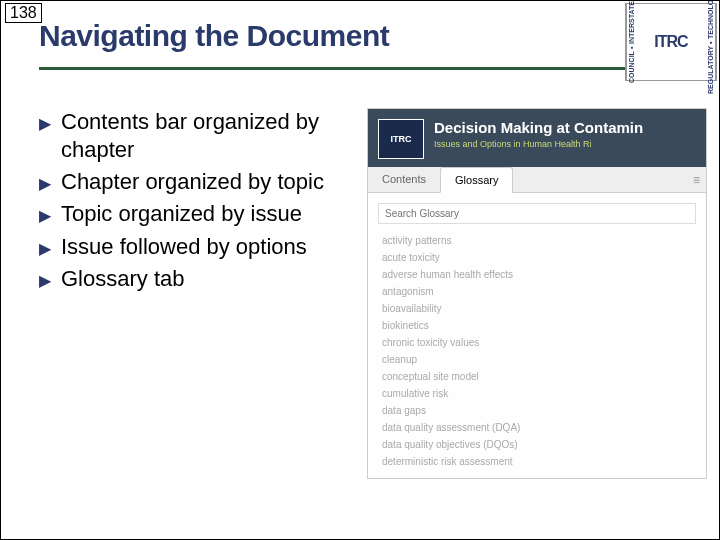 The width and height of the screenshot is (720, 540). What do you see at coordinates (537, 292) in the screenshot?
I see `glossary-item: antagonism` at bounding box center [537, 292].